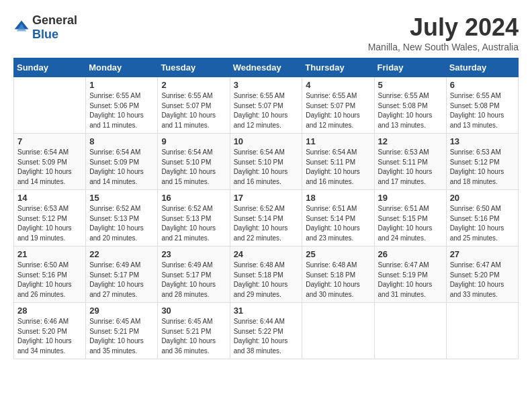 This screenshot has width=532, height=411. I want to click on calendar-cell: 18Sunrise: 6:51 AM Sunset: 5:14 PM Dayli…, so click(339, 218).